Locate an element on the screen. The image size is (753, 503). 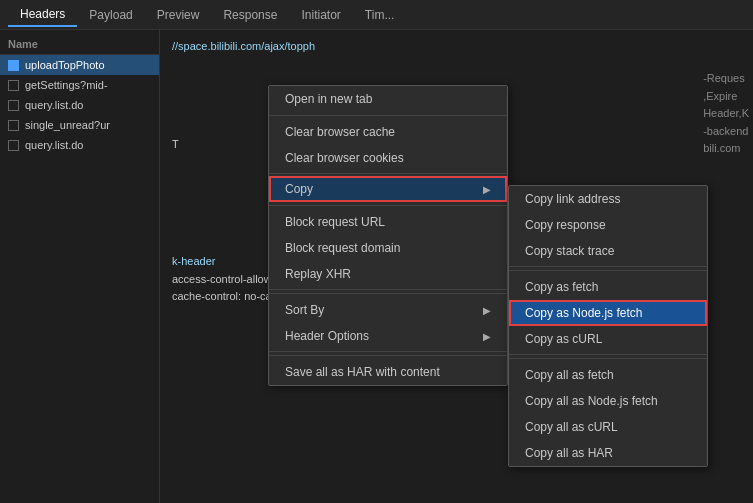
tab-bar: Headers Payload Preview Response Initiat… is located at coordinates (376, 15).